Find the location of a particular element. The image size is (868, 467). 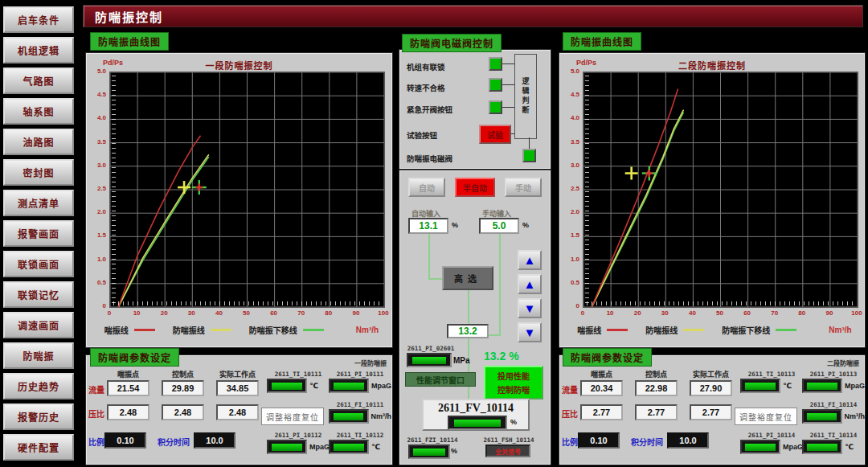

auto-input-unit: % is located at coordinates (455, 225).